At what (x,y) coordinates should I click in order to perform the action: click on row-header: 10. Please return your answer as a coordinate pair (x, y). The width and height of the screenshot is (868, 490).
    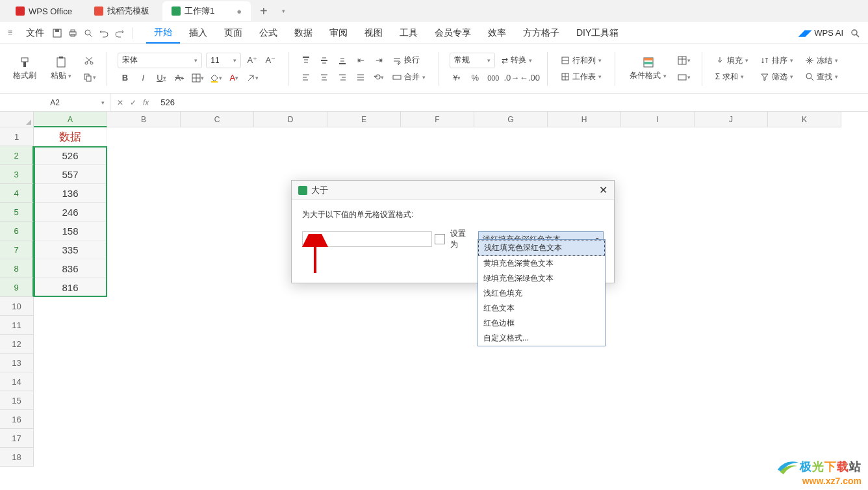
    Looking at the image, I should click on (17, 307).